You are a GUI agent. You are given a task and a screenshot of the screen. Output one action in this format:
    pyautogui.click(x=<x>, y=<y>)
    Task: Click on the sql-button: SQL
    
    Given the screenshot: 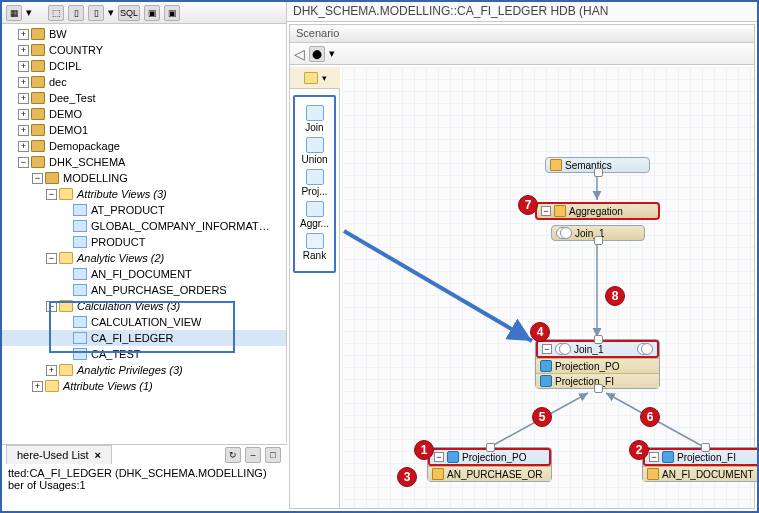 What is the action you would take?
    pyautogui.click(x=129, y=13)
    